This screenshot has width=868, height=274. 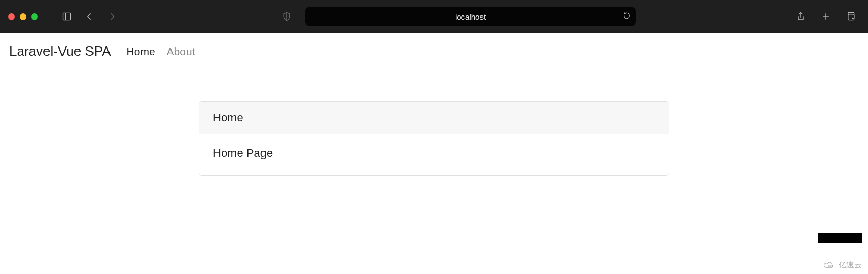 I want to click on card-header: Home, so click(x=434, y=118).